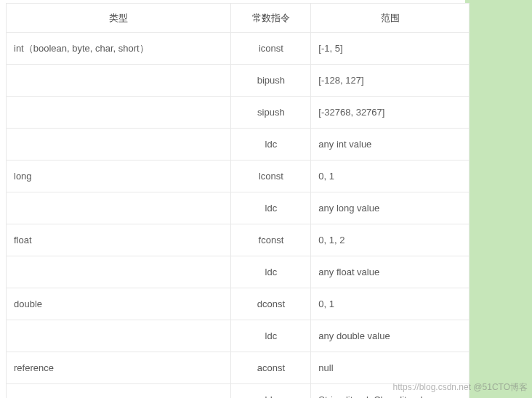 This screenshot has width=532, height=398. What do you see at coordinates (238, 145) in the screenshot?
I see `table-row: ldc any int value` at bounding box center [238, 145].